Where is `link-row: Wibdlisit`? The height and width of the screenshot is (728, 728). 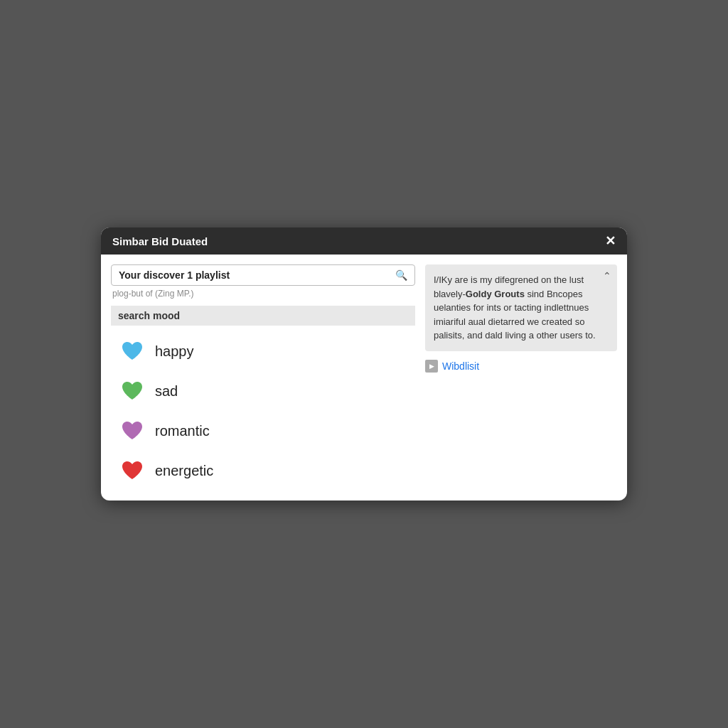 link-row: Wibdlisit is located at coordinates (521, 366).